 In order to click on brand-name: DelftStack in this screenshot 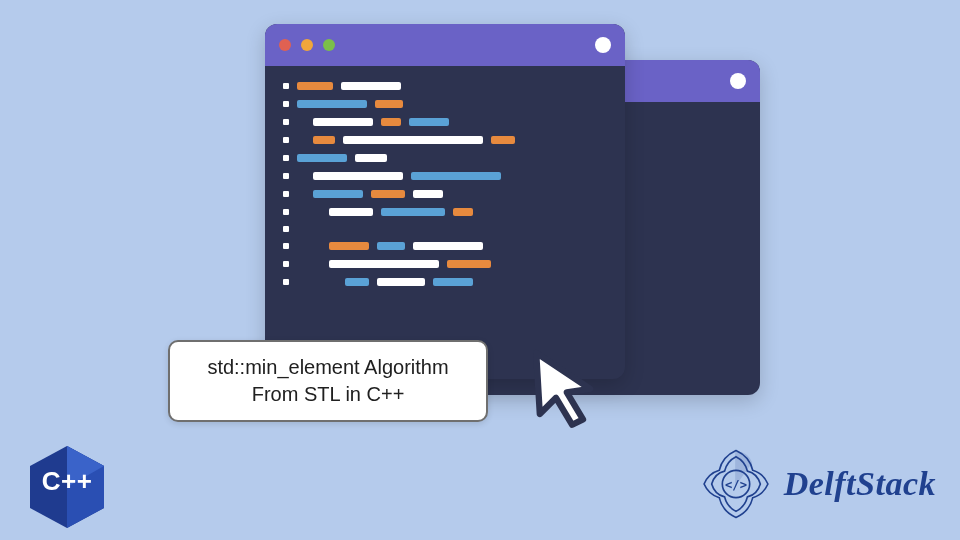, I will do `click(860, 484)`.